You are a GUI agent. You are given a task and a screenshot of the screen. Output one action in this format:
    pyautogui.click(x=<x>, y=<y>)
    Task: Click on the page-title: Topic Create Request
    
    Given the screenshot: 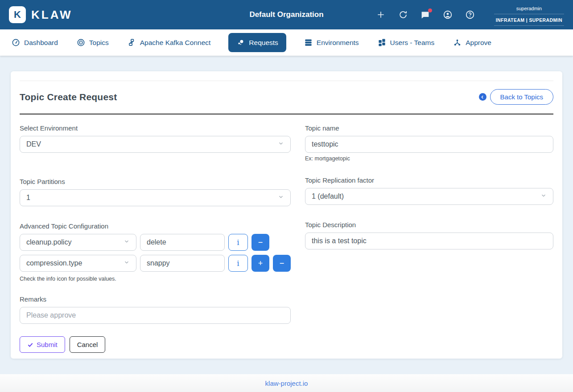 What is the action you would take?
    pyautogui.click(x=68, y=97)
    